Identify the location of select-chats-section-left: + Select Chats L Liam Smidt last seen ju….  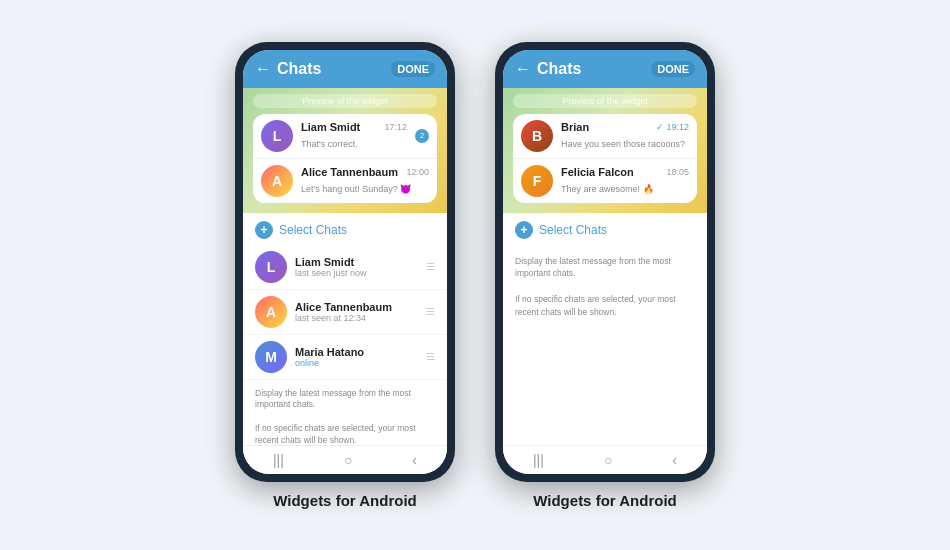
(345, 329).